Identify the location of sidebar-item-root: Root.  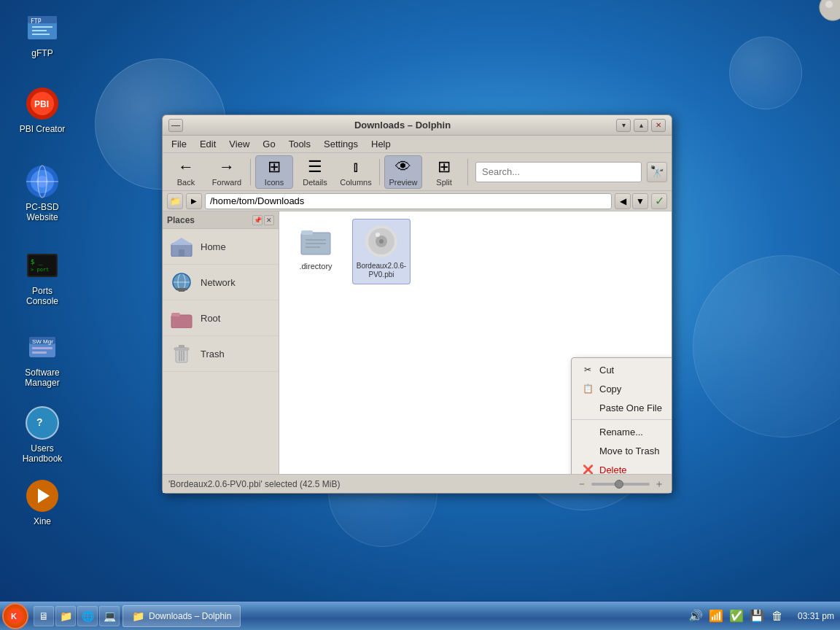
(220, 318).